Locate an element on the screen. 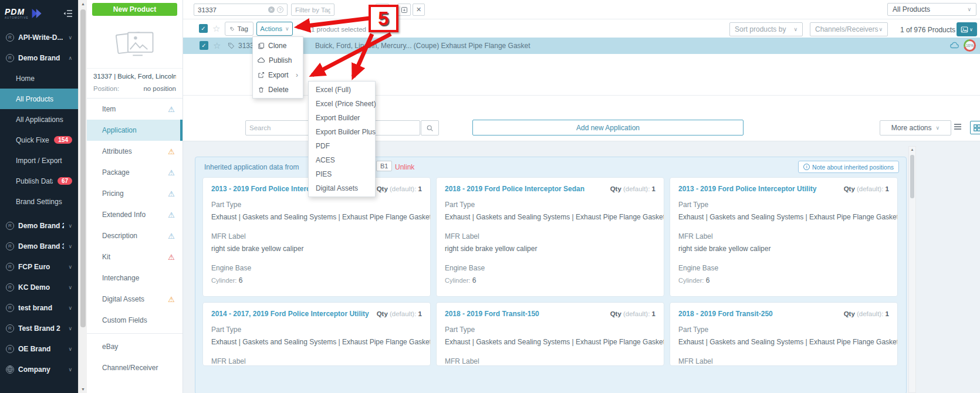 The width and height of the screenshot is (980, 393). product-title: Buick, Ford, Lincoln, Mercury... (Coupe)… is located at coordinates (423, 46).